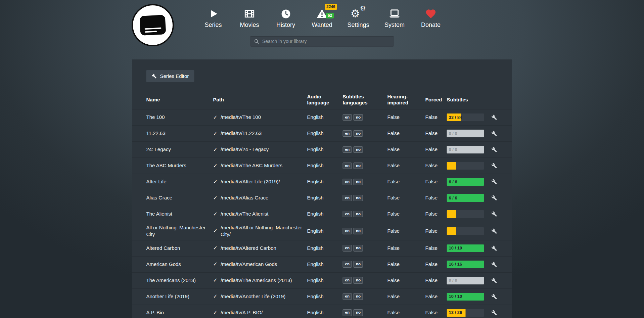 This screenshot has height=318, width=644. What do you see at coordinates (322, 297) in the screenshot?
I see `table-row: Another Life (2019)✓/media/tv/Another Li…` at bounding box center [322, 297].